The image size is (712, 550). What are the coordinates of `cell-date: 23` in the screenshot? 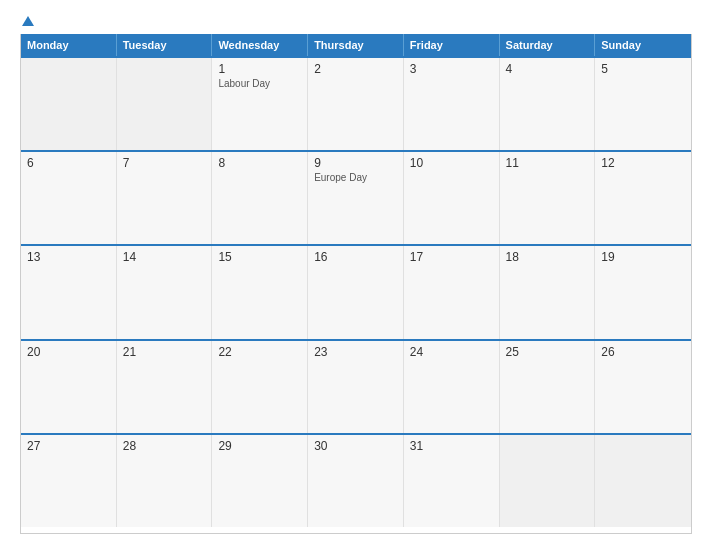 It's located at (356, 352).